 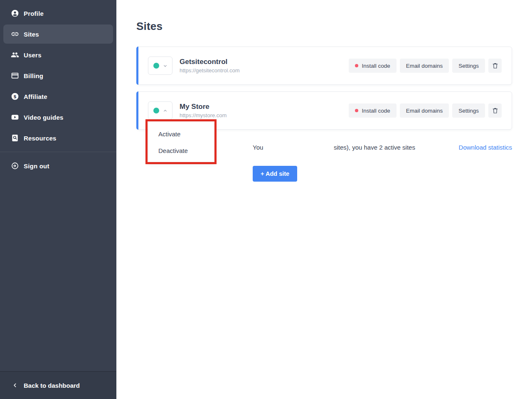 I want to click on site-url: https://mystore.com, so click(x=203, y=116).